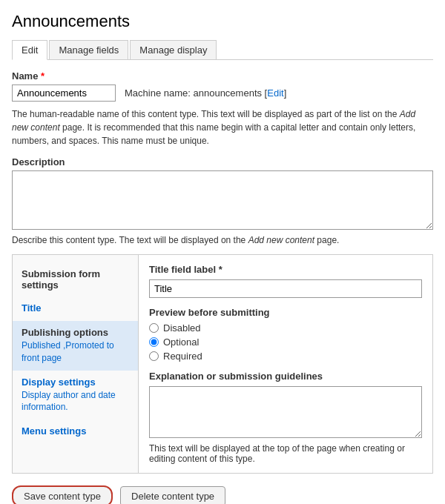  What do you see at coordinates (181, 342) in the screenshot?
I see `radio-optional-label: Optional` at bounding box center [181, 342].